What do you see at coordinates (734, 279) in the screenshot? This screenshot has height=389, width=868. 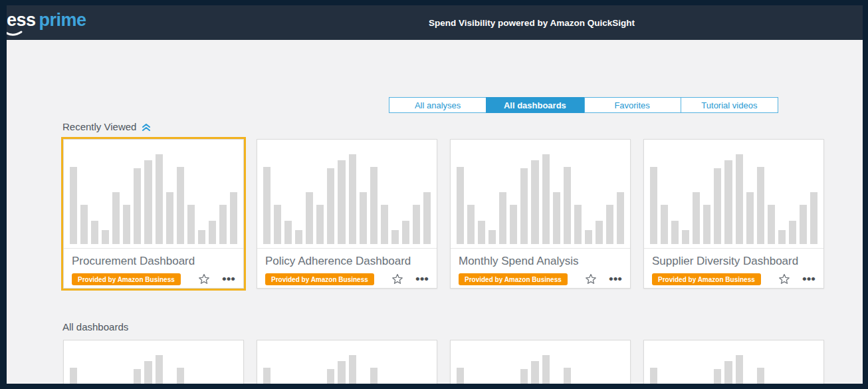 I see `card-meta-row: Provided by Amazon Business •••` at bounding box center [734, 279].